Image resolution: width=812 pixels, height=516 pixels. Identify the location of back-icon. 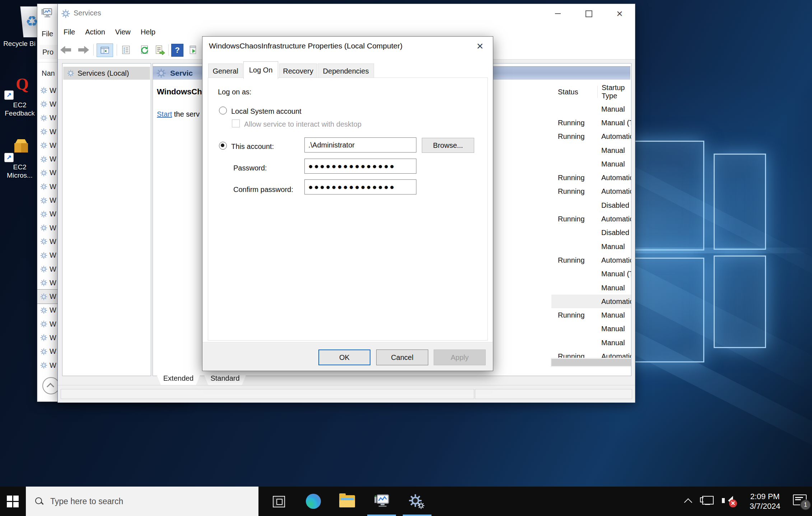
(66, 50).